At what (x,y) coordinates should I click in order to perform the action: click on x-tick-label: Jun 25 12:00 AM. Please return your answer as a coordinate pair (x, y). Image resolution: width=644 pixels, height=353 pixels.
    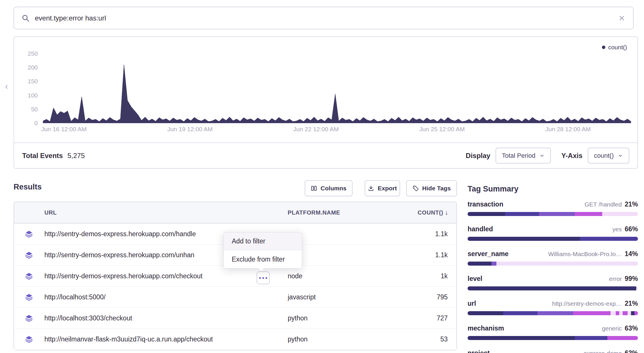
    Looking at the image, I should click on (442, 129).